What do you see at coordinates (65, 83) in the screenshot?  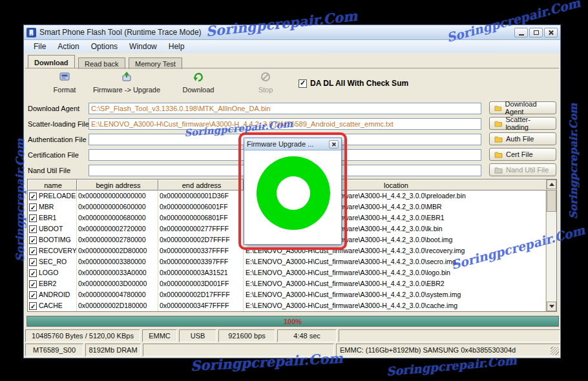 I see `format-button: Format` at bounding box center [65, 83].